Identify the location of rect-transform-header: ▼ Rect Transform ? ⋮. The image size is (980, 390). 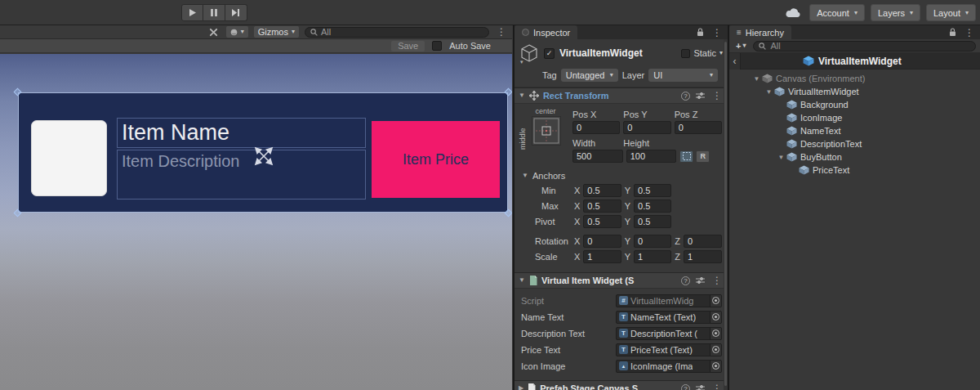
(621, 96).